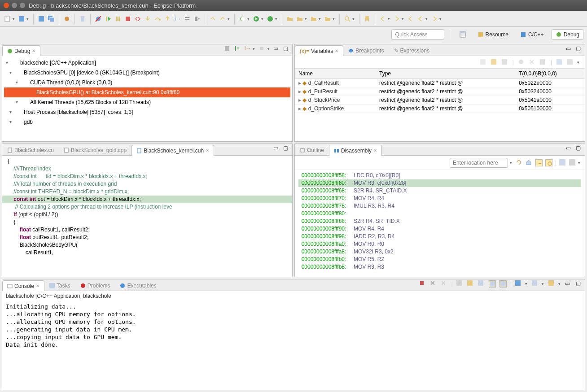  Describe the element at coordinates (138, 19) in the screenshot. I see `disconnect-icon` at that location.